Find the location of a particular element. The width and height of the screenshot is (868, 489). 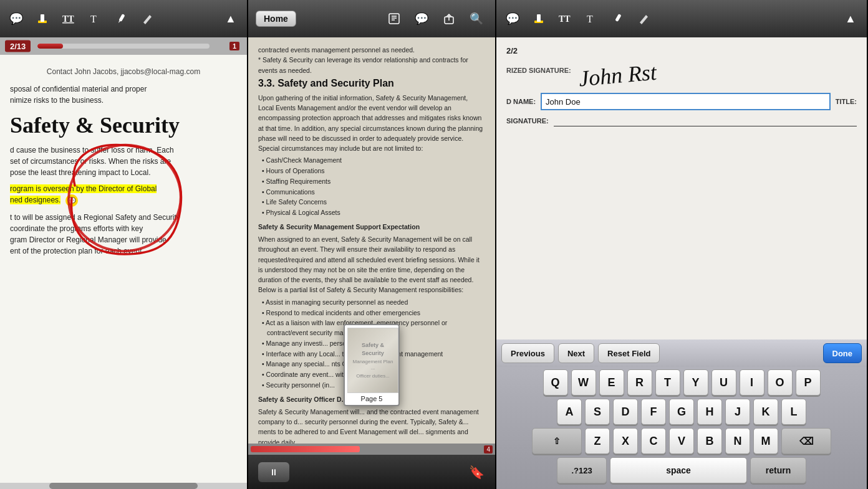

thumbnail-image: Safety & Security Management Plan ··· Of… is located at coordinates (373, 360).